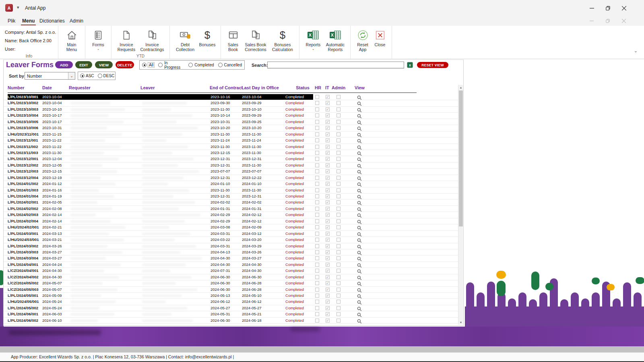 This screenshot has height=362, width=644. Describe the element at coordinates (231, 196) in the screenshot. I see `table-row: L/PL/2024/01/0042024-01-192023-12-312023…` at that location.